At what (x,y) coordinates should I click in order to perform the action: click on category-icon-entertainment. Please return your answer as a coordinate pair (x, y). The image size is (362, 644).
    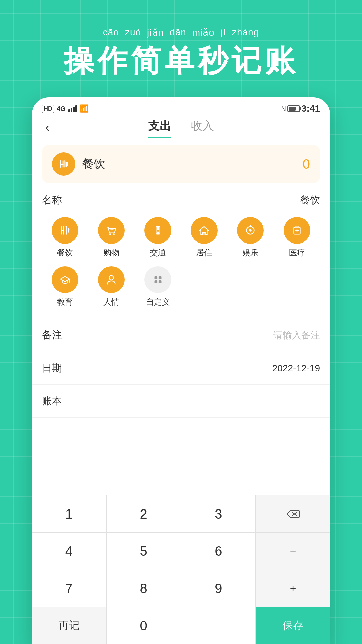
    Looking at the image, I should click on (250, 230).